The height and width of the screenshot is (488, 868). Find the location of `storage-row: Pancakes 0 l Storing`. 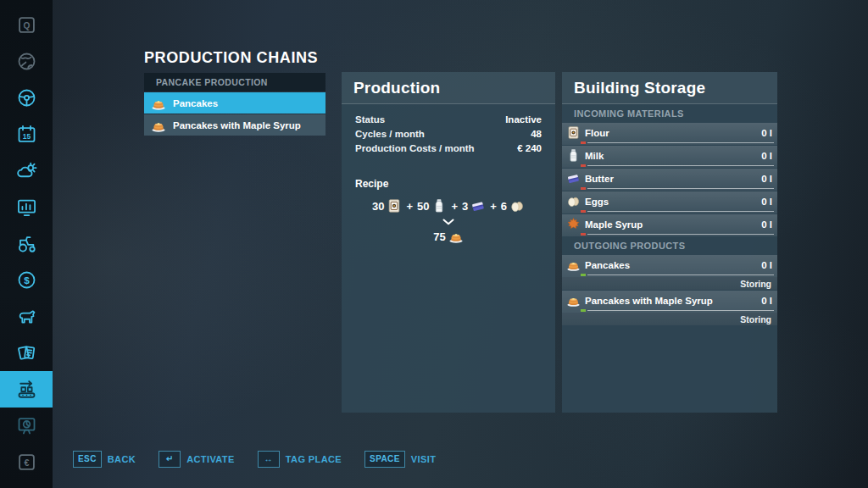

storage-row: Pancakes 0 l Storing is located at coordinates (670, 273).